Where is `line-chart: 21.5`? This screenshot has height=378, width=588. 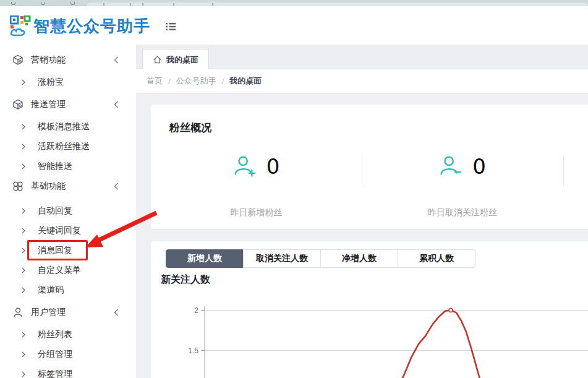
line-chart: 21.5 is located at coordinates (370, 340).